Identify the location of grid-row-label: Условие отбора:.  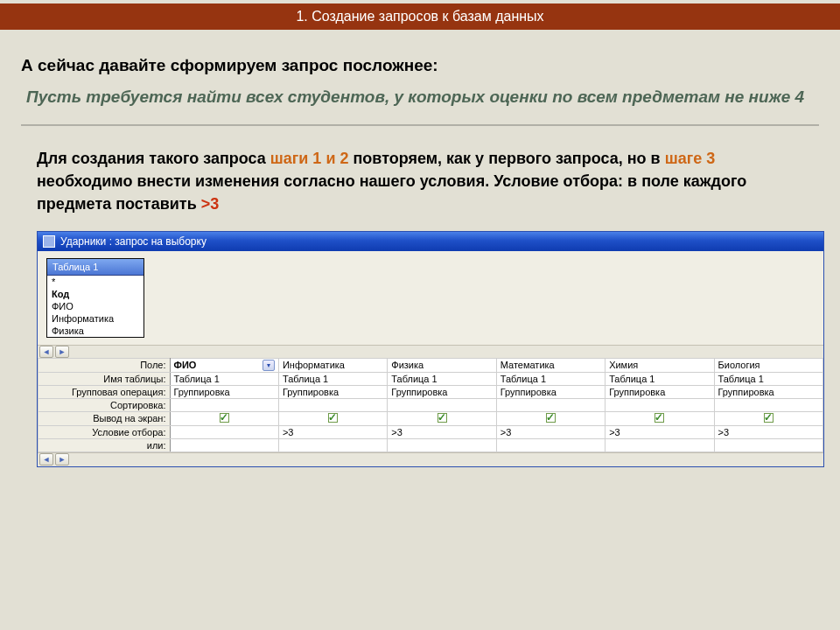
(105, 432).